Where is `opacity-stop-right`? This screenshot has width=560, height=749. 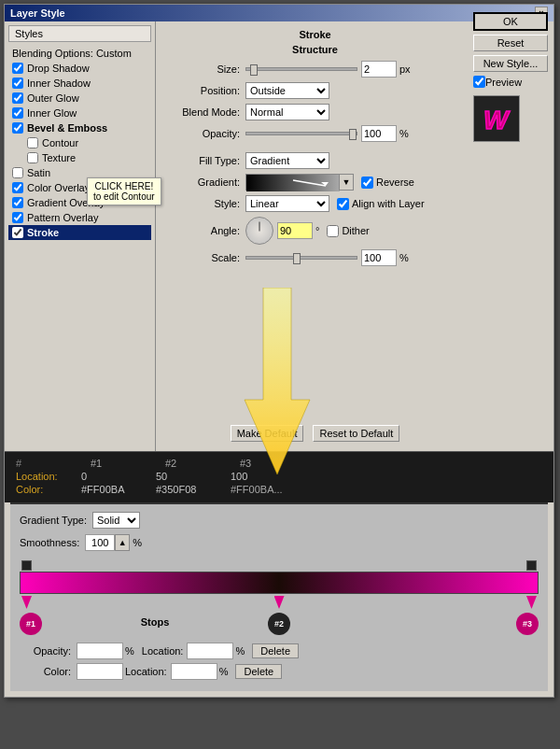
opacity-stop-right is located at coordinates (532, 566).